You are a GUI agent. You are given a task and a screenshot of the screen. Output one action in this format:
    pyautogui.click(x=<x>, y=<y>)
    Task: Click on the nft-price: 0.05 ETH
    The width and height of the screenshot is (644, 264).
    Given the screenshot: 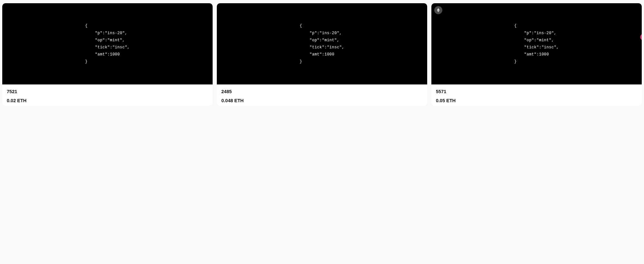 What is the action you would take?
    pyautogui.click(x=537, y=101)
    